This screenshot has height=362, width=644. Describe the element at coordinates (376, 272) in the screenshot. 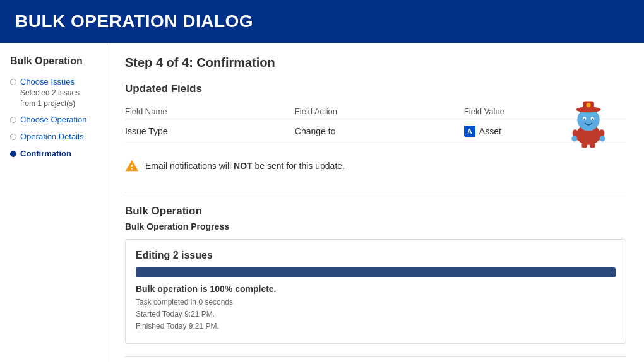

I see `progress-bar-container` at that location.